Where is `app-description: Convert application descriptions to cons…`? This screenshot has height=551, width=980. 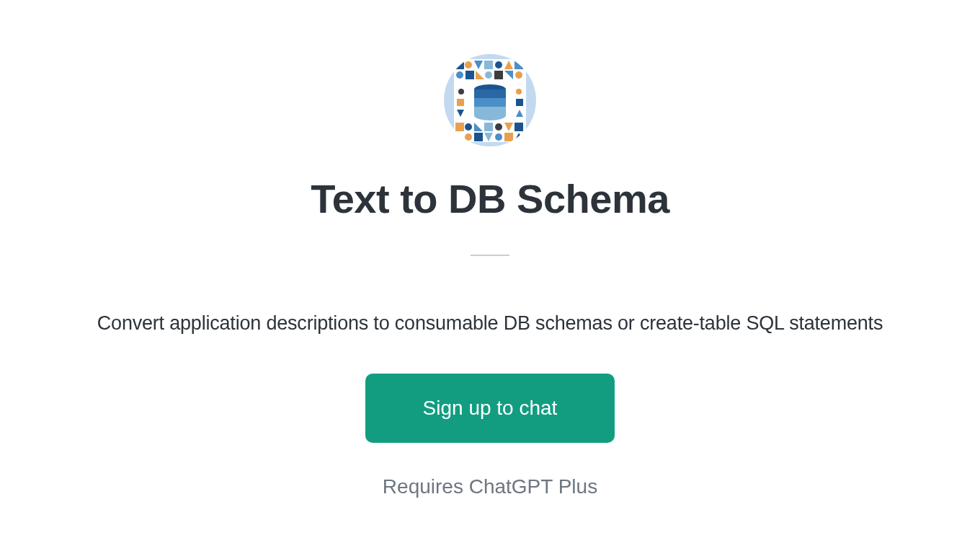 app-description: Convert application descriptions to cons… is located at coordinates (490, 323).